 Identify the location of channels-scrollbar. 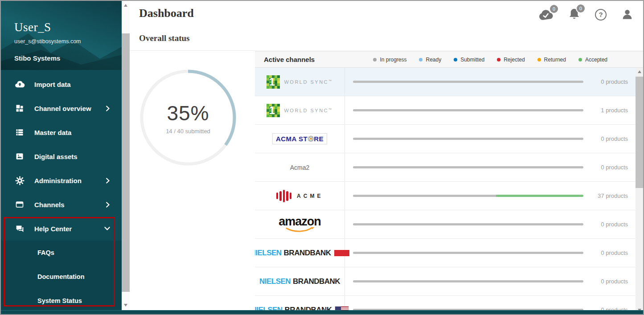
(639, 191).